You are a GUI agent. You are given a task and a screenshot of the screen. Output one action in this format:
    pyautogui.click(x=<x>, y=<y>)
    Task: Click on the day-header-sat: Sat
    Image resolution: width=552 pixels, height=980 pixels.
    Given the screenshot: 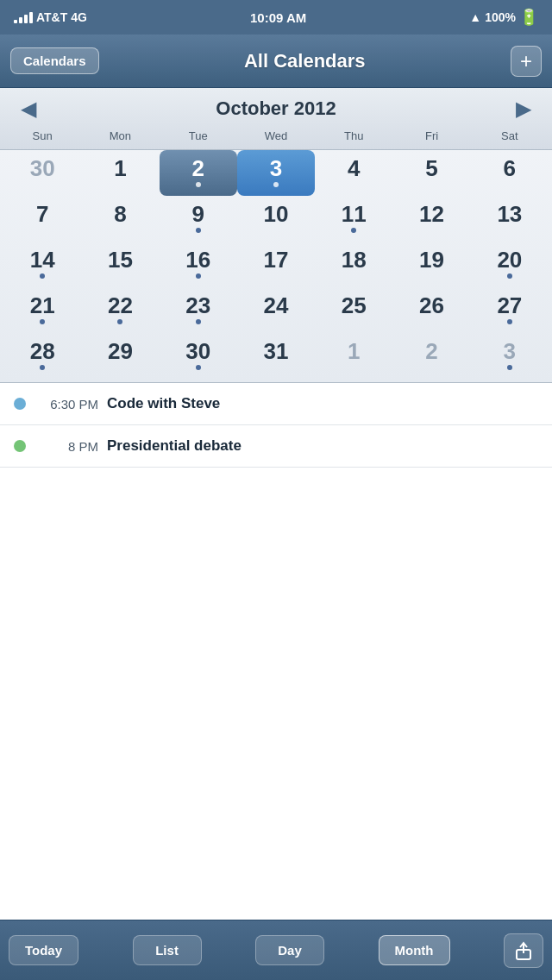 What is the action you would take?
    pyautogui.click(x=510, y=136)
    